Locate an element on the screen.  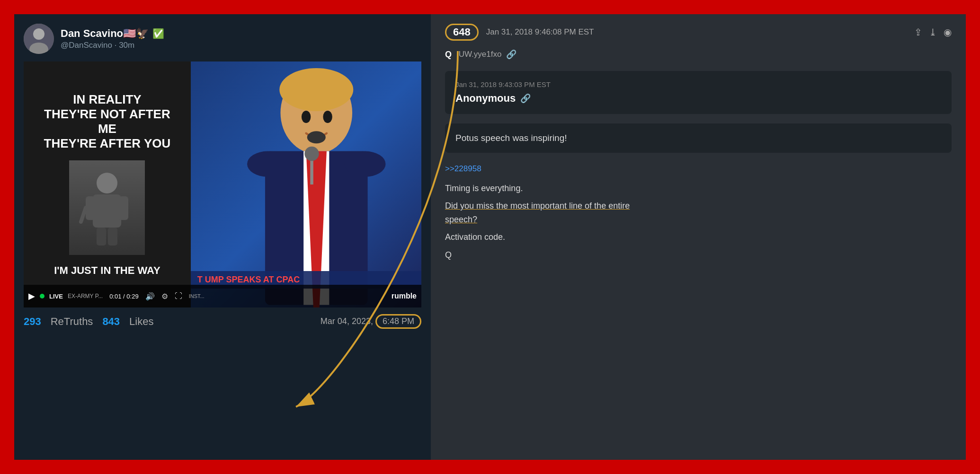
download-icon: ⤓ is located at coordinates (933, 32).